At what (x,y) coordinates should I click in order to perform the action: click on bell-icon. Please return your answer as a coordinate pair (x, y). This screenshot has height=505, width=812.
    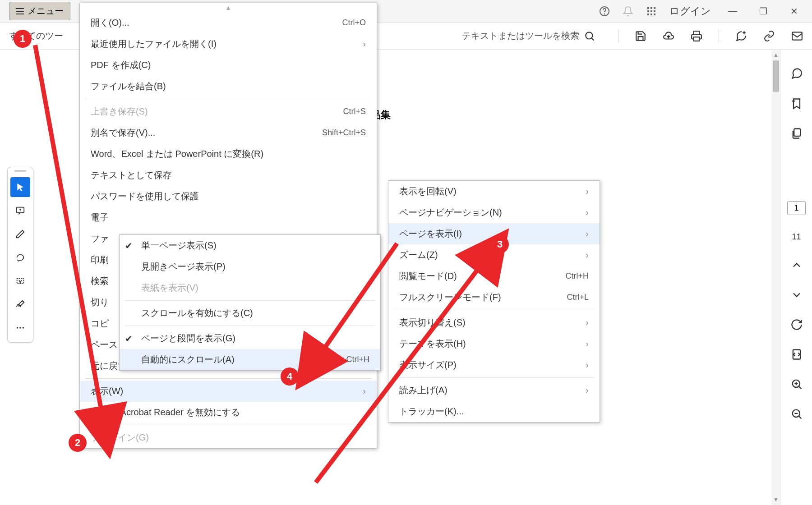
    Looking at the image, I should click on (628, 11).